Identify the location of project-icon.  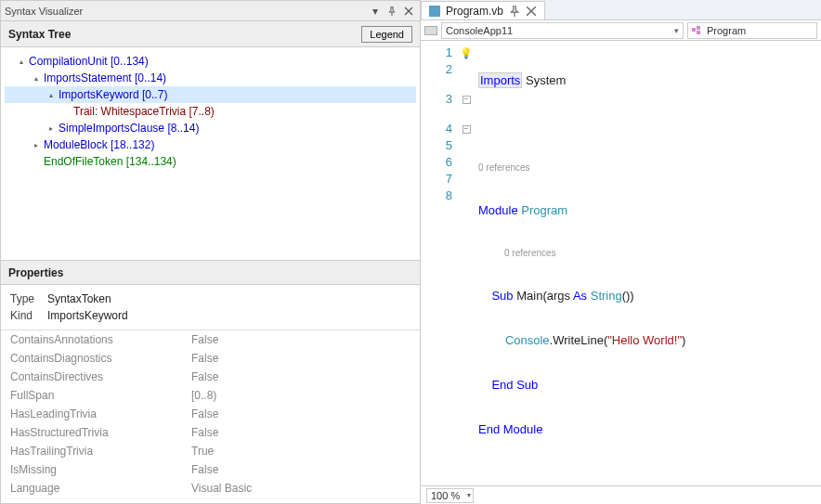
(431, 31).